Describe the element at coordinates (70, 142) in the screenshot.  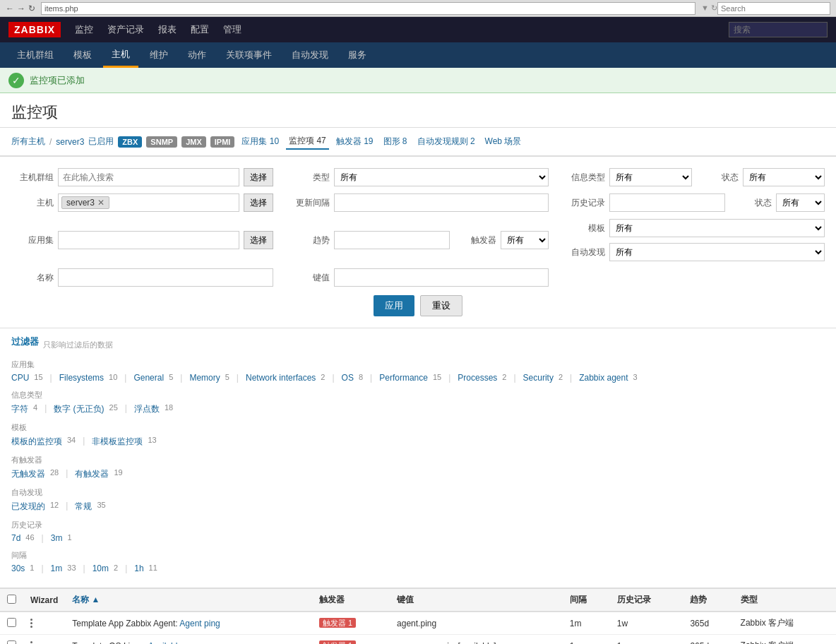
I see `breadcrumb-server3: server3` at that location.